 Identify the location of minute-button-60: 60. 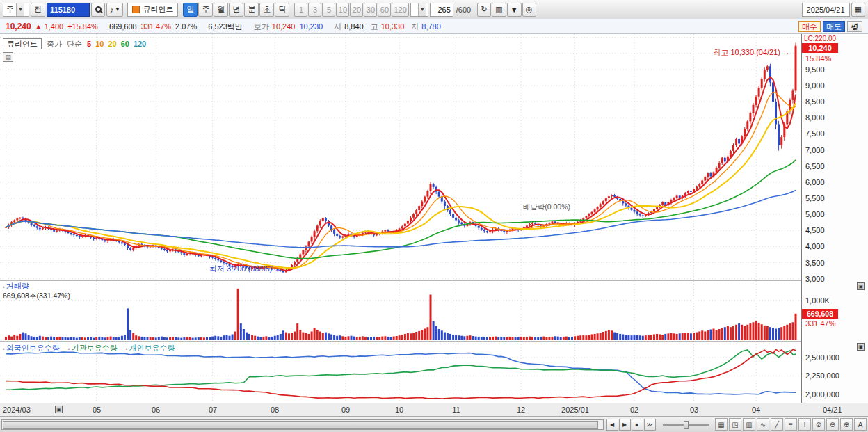
(384, 10).